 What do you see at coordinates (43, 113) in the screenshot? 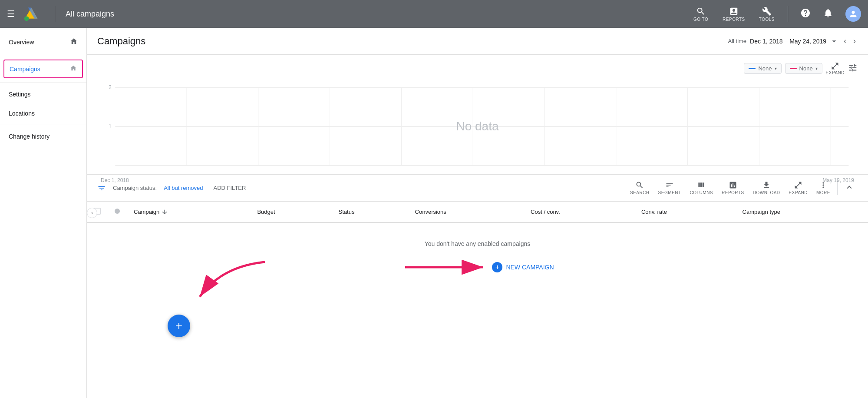
I see `sidebar-item-locations: Locations` at bounding box center [43, 113].